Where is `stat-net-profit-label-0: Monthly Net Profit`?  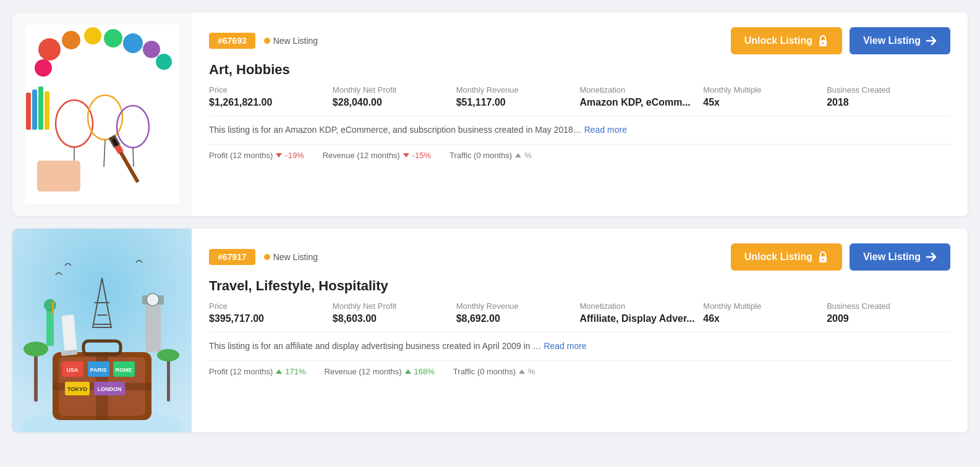
stat-net-profit-label-0: Monthly Net Profit is located at coordinates (394, 90).